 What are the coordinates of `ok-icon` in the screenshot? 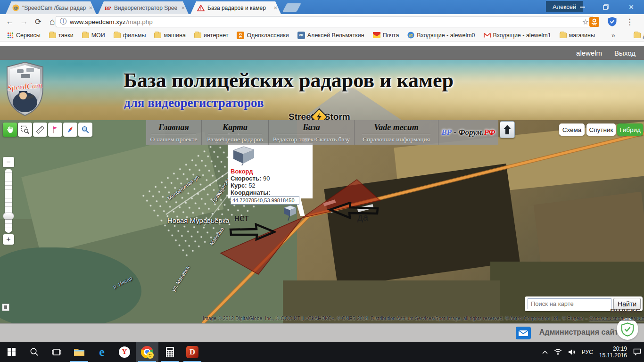 It's located at (240, 35).